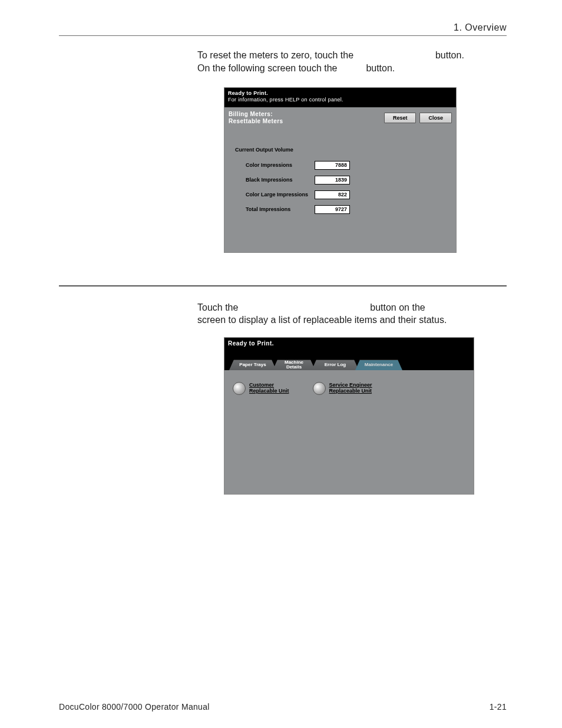  I want to click on option-label: Customer Replacable Unit, so click(269, 388).